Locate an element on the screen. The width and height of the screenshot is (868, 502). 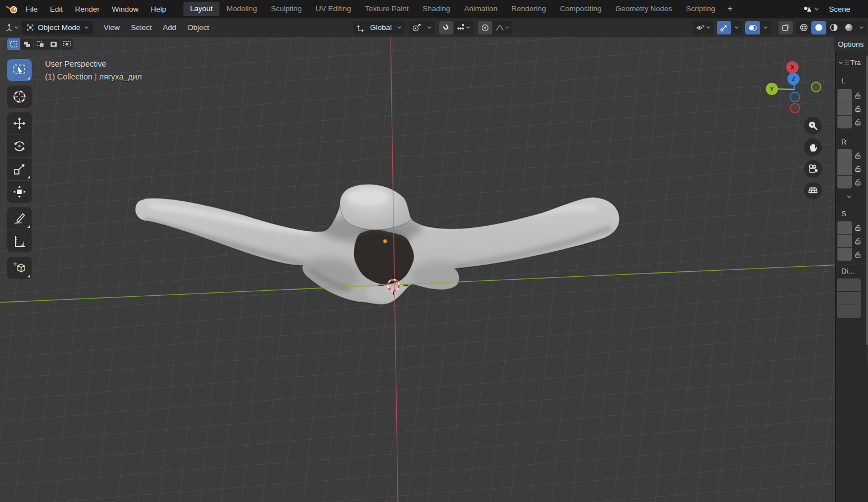
orthographic-toggle-button is located at coordinates (813, 191).